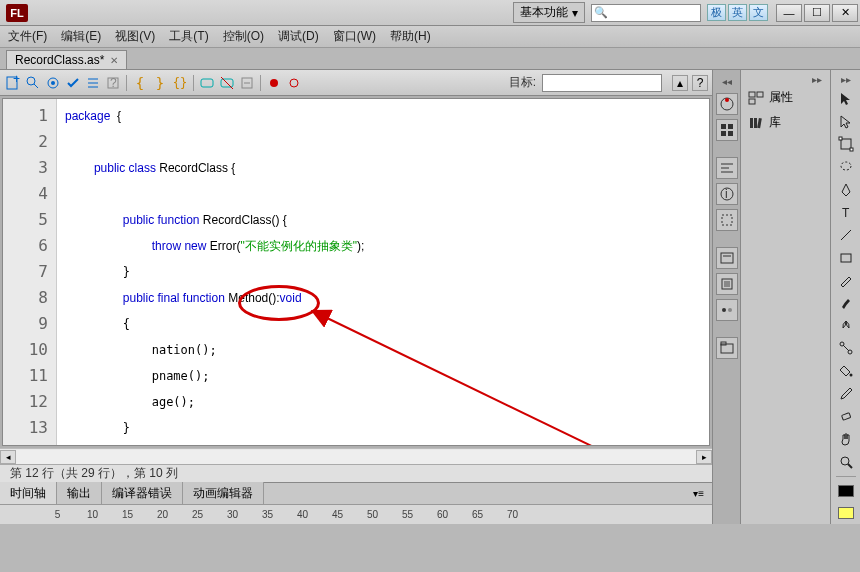 This screenshot has height=572, width=860. What do you see at coordinates (846, 439) in the screenshot?
I see `hand-tool-icon` at bounding box center [846, 439].